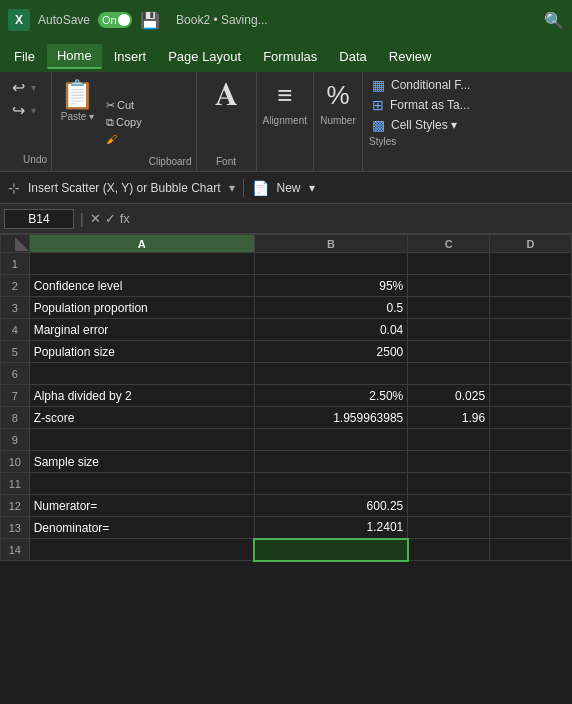  Describe the element at coordinates (204, 56) in the screenshot. I see `menu-page-layout: Page Layout` at that location.